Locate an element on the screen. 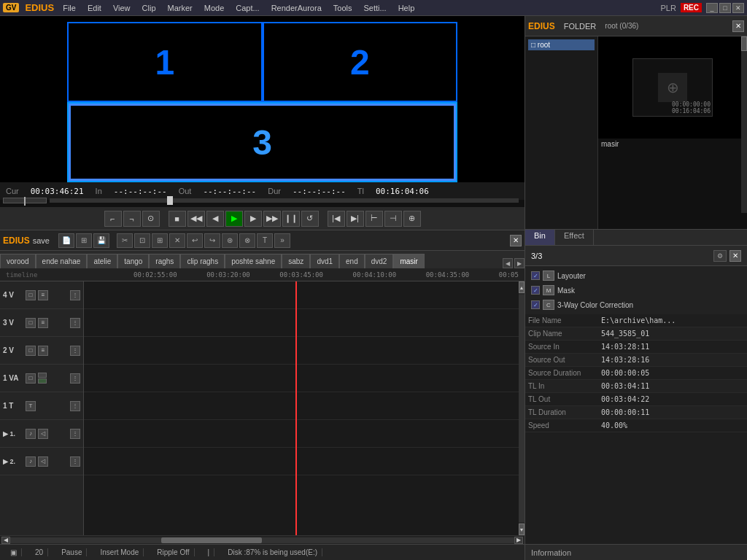 This screenshot has height=560, width=747. track-vol-a2: ◁ is located at coordinates (43, 462).